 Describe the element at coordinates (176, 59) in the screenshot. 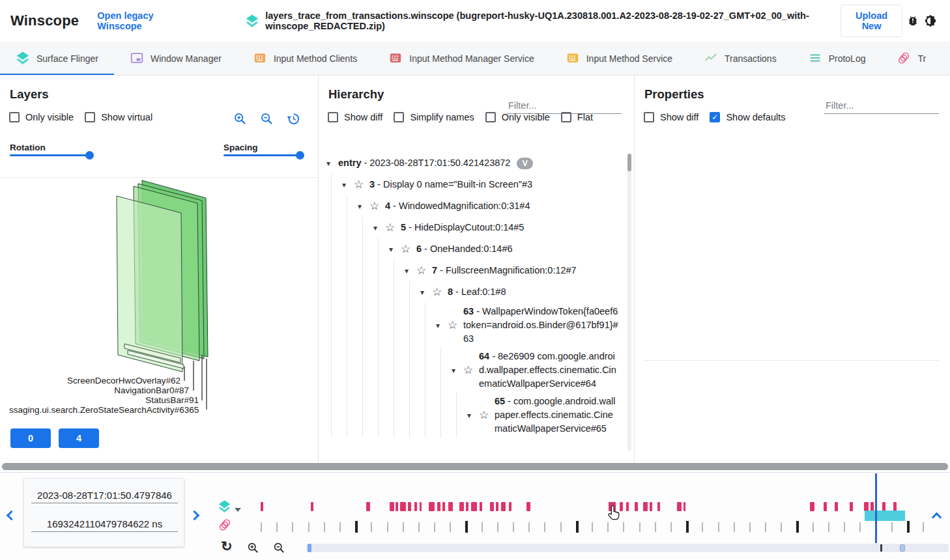

I see `tab-window-manager: Window Manager` at that location.